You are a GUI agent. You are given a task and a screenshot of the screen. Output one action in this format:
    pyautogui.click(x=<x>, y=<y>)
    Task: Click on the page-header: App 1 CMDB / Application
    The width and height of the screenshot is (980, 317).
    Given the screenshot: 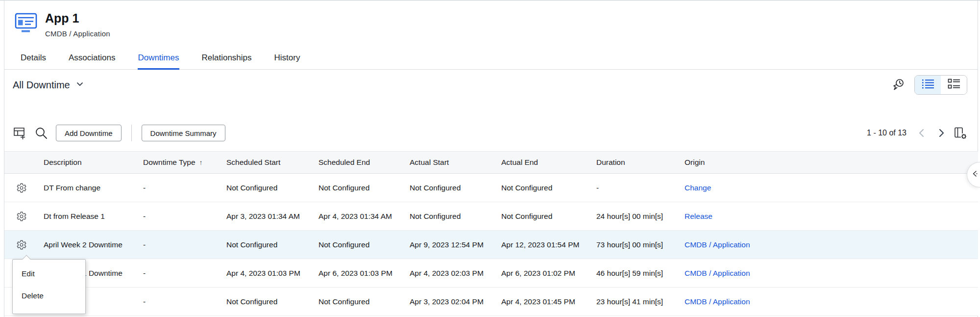 What is the action you would take?
    pyautogui.click(x=63, y=25)
    